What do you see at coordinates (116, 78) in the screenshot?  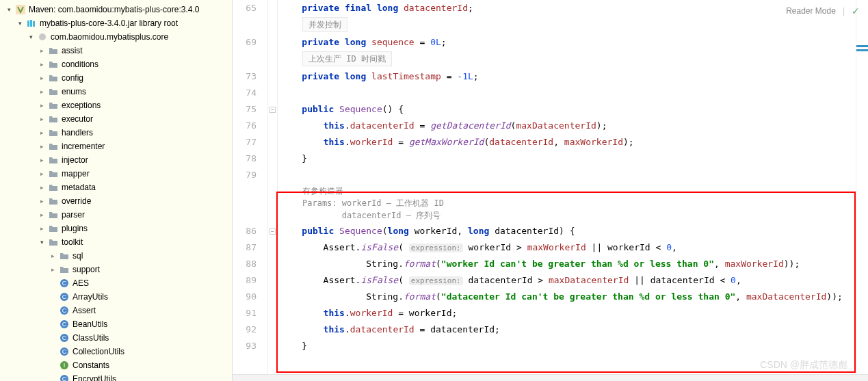 I see `tree-folder-config: config` at bounding box center [116, 78].